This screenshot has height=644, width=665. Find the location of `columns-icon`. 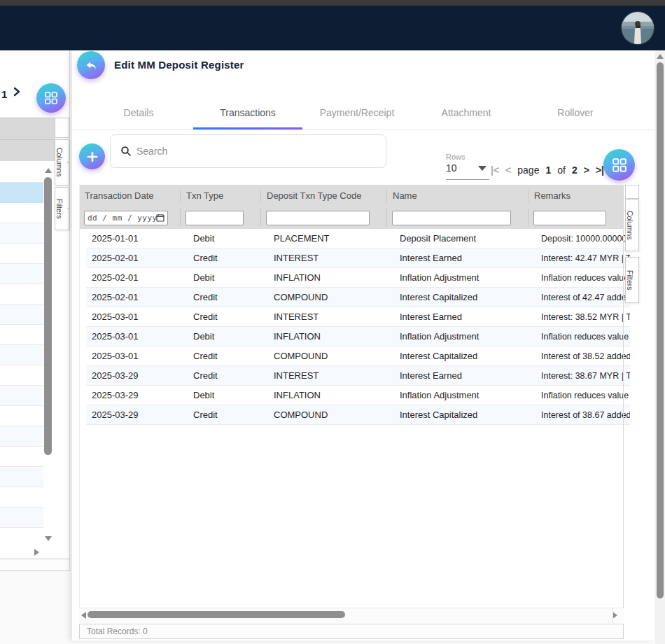

columns-icon is located at coordinates (68, 162).